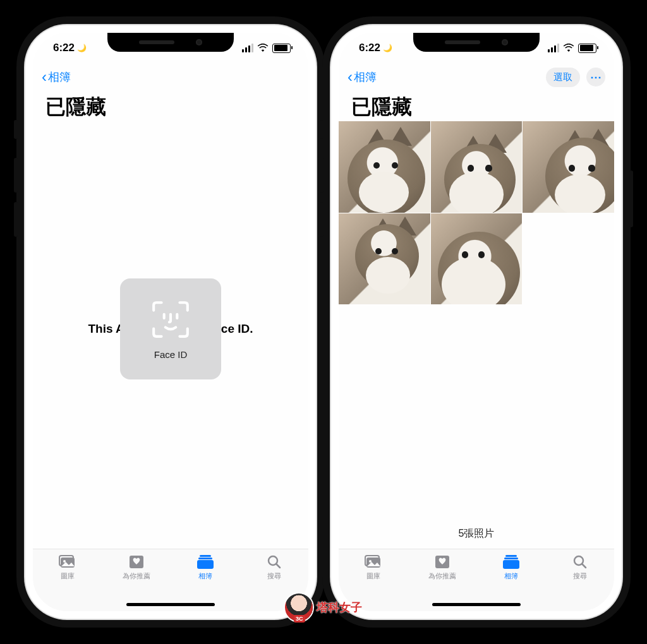 The width and height of the screenshot is (647, 644). What do you see at coordinates (476, 77) in the screenshot?
I see `nav-bar: ‹ 相簿 選取 ⋯` at bounding box center [476, 77].